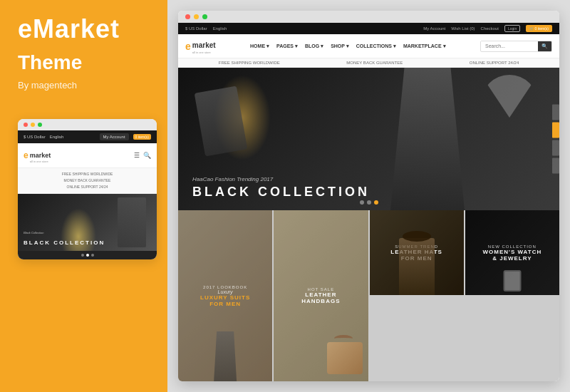  I want to click on mobile-banner-sub: Black Collection, so click(64, 232).